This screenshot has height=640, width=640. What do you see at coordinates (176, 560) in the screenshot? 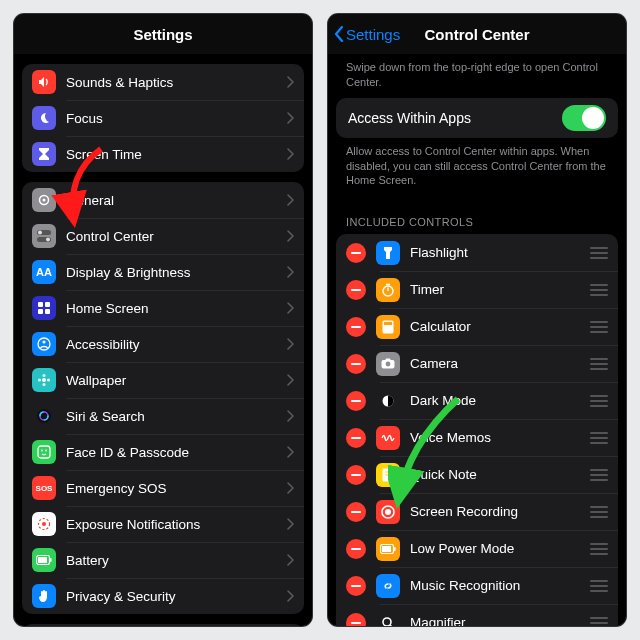
I see `row-label: Battery` at bounding box center [176, 560].